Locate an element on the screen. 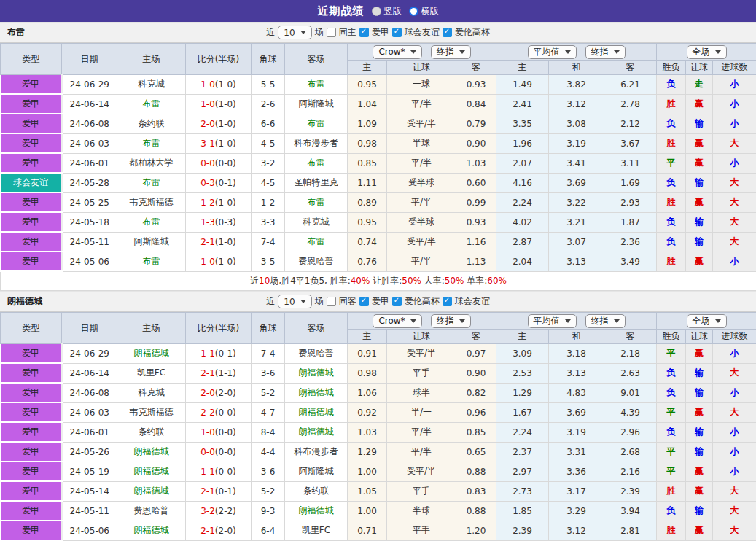 This screenshot has height=541, width=756. match-date: 24-05-18 is located at coordinates (90, 222).